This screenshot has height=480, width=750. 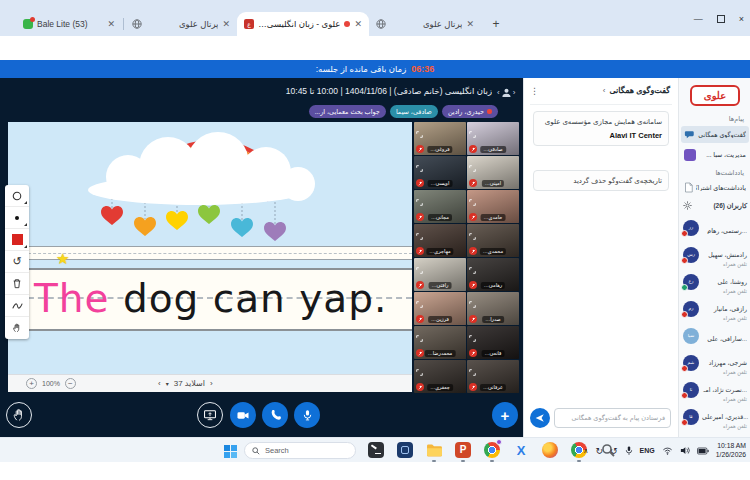 What do you see at coordinates (688, 206) in the screenshot?
I see `gear-icon` at bounding box center [688, 206].